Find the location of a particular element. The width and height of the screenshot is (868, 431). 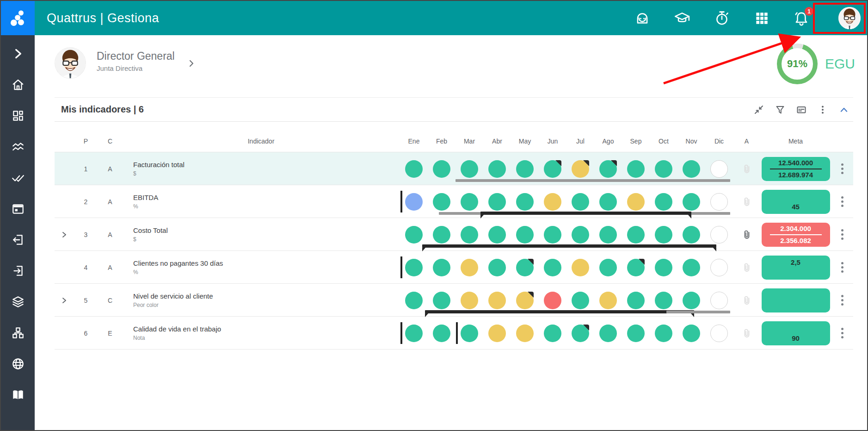

academy-icon is located at coordinates (682, 18).